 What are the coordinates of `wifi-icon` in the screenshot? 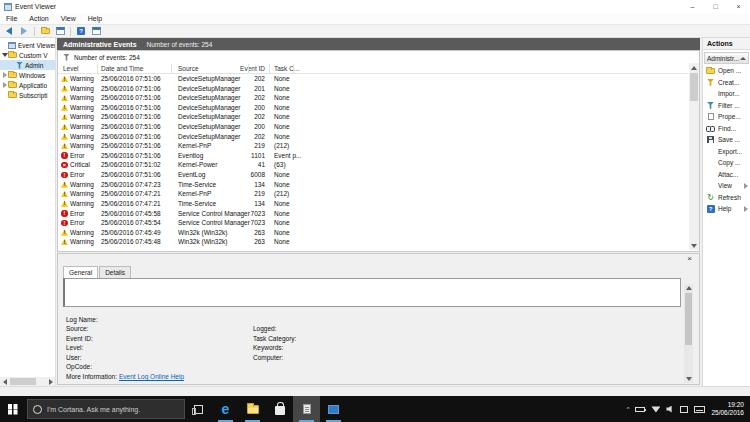 It's located at (656, 410).